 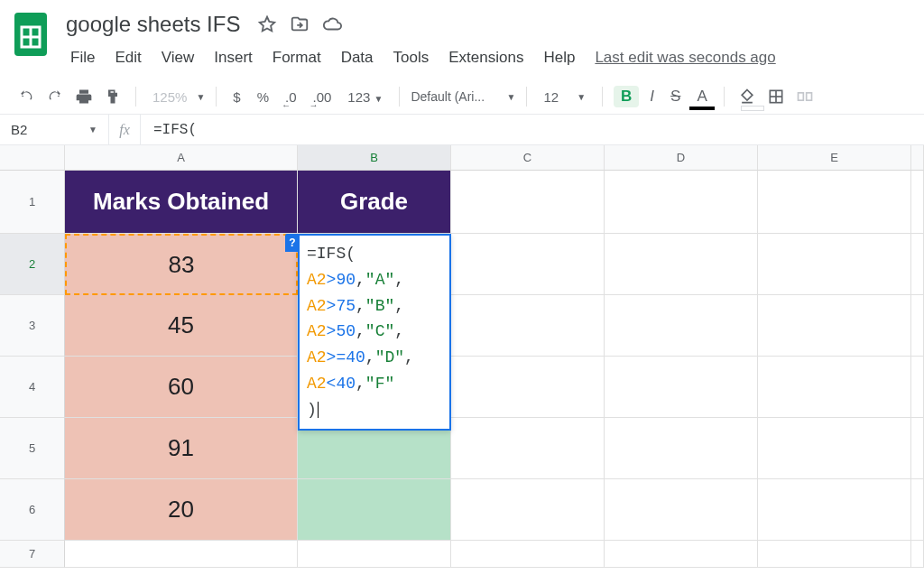 I want to click on cell-E3, so click(x=835, y=326).